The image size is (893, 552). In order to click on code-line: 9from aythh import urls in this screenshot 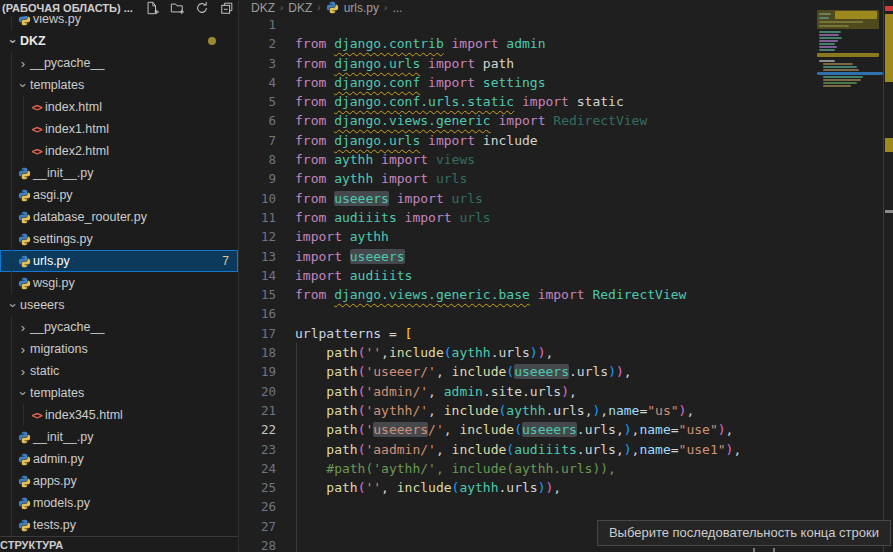, I will do `click(528, 178)`.